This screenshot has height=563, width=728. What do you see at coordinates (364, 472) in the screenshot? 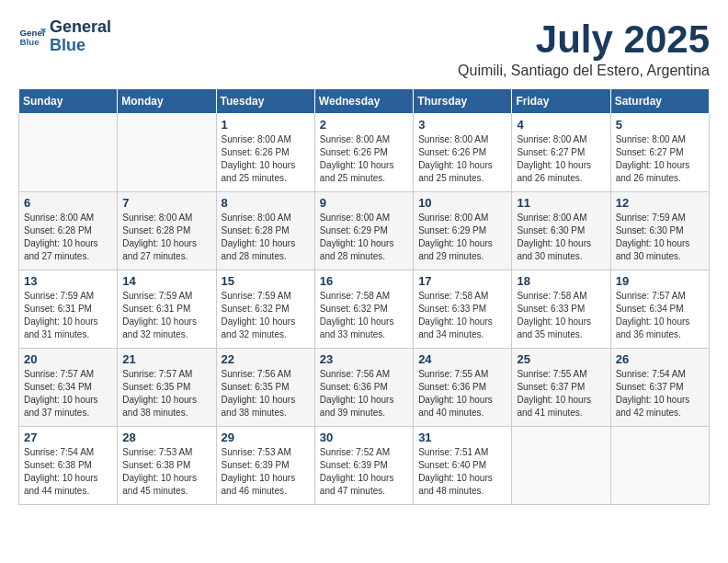
I see `day-detail: Sunrise: 7:52 AM Sunset: 6:39 PM Dayligh…` at bounding box center [364, 472].